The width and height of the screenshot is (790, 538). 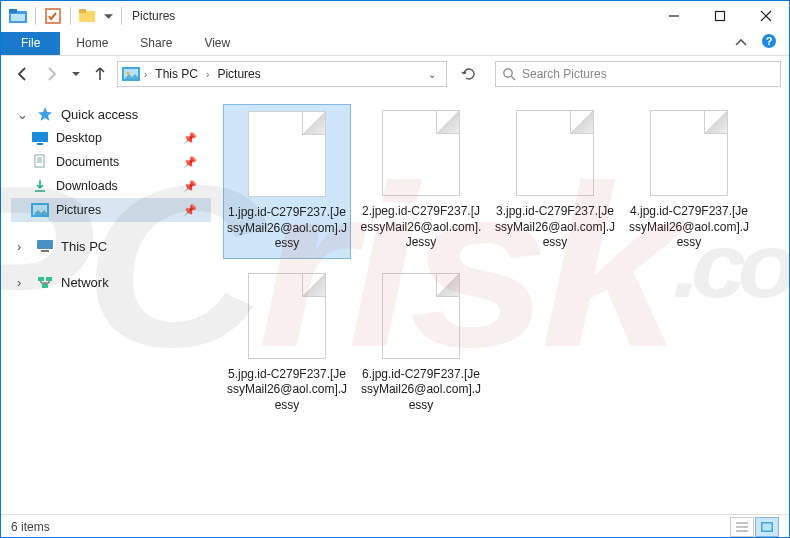 What do you see at coordinates (395, 526) in the screenshot?
I see `status-bar: 6 items` at bounding box center [395, 526].